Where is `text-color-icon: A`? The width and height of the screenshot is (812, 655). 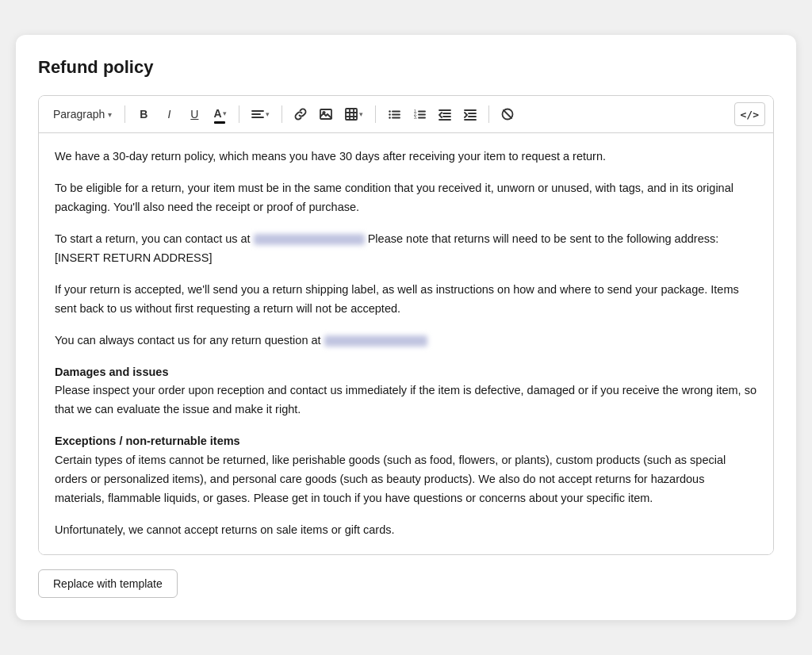
text-color-icon: A is located at coordinates (217, 113).